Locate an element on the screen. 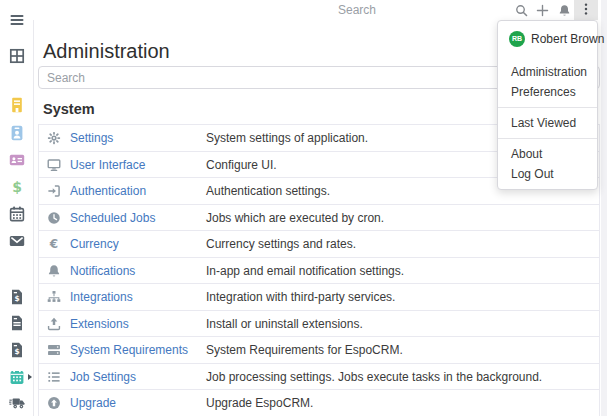 The width and height of the screenshot is (607, 416). page-scrollbar is located at coordinates (604, 208).